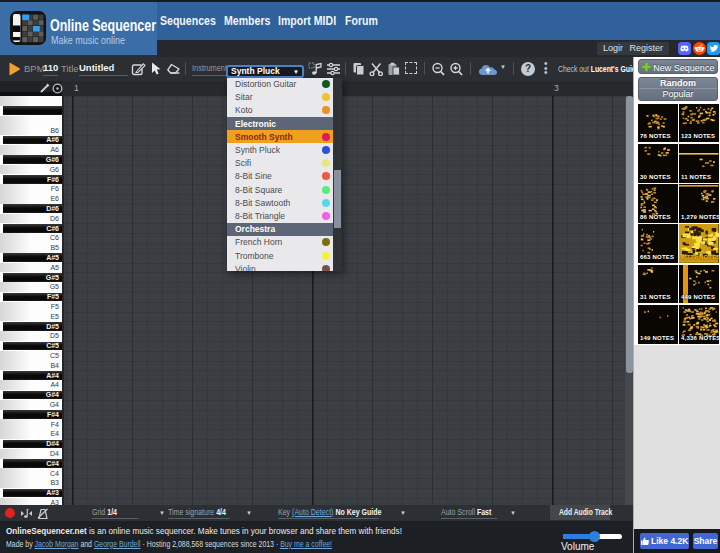  What do you see at coordinates (280, 190) in the screenshot?
I see `dropdown-option-8-bit-square: 8-Bit Square` at bounding box center [280, 190].